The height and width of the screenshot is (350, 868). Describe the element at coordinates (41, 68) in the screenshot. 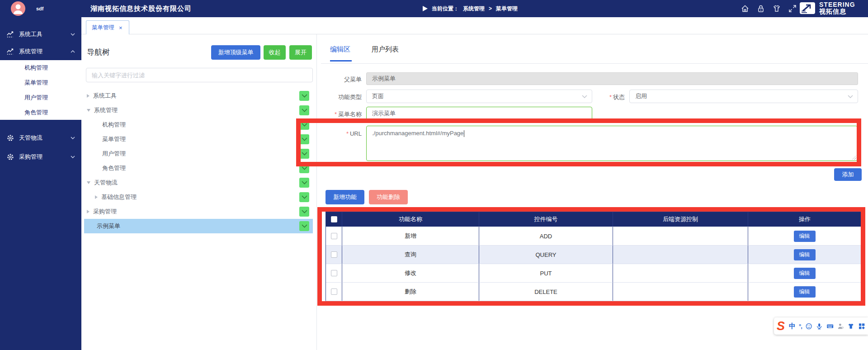

I see `sidebar-subitem-org: 机构管理` at that location.